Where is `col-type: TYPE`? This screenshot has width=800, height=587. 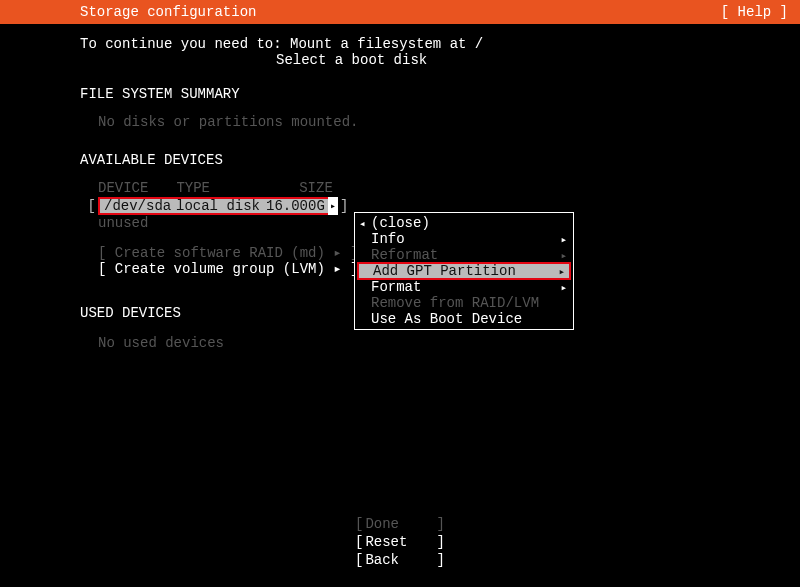 col-type: TYPE is located at coordinates (221, 188).